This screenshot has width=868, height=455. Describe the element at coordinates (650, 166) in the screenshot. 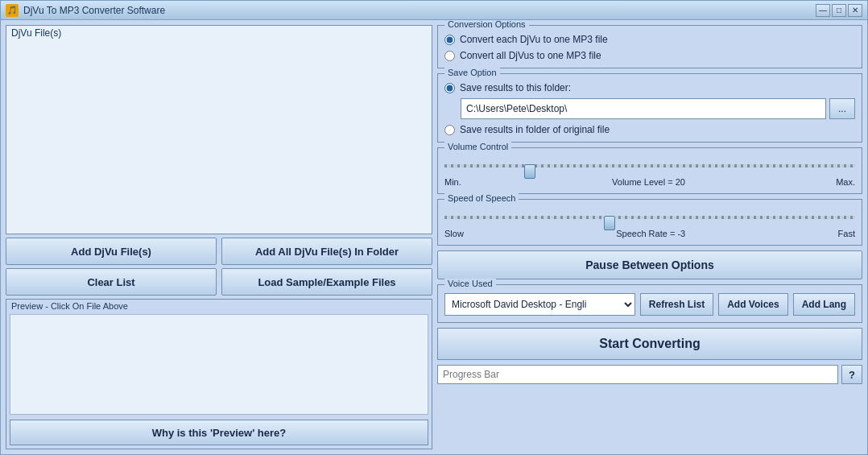

I see `volume-slider` at that location.